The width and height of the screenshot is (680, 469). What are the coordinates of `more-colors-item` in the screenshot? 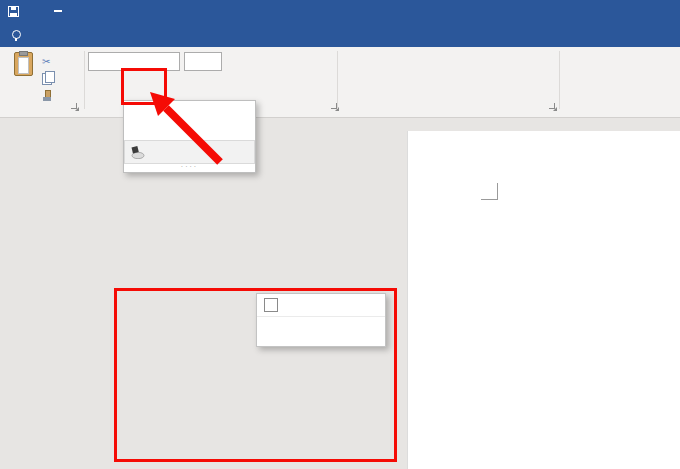 It's located at (321, 337).